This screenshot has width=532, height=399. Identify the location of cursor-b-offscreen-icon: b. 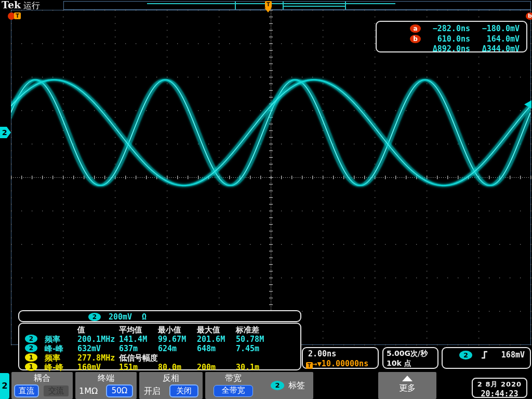
(529, 16).